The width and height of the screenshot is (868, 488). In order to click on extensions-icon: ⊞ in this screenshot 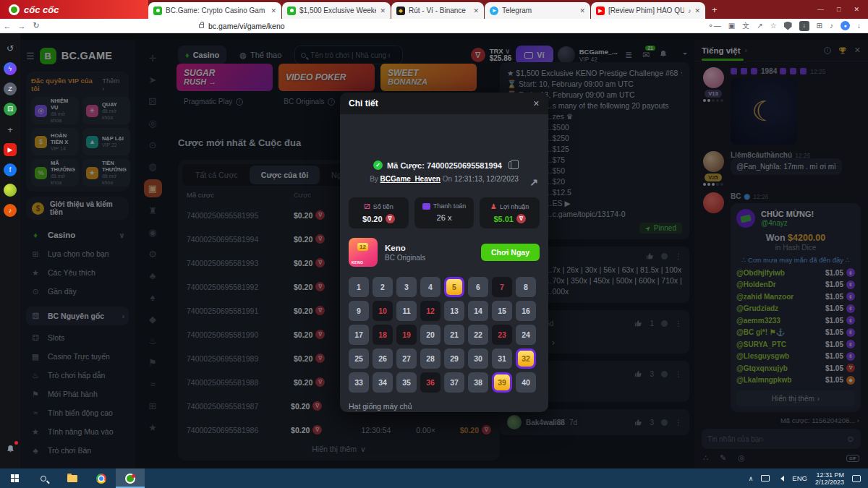, I will do `click(820, 26)`.